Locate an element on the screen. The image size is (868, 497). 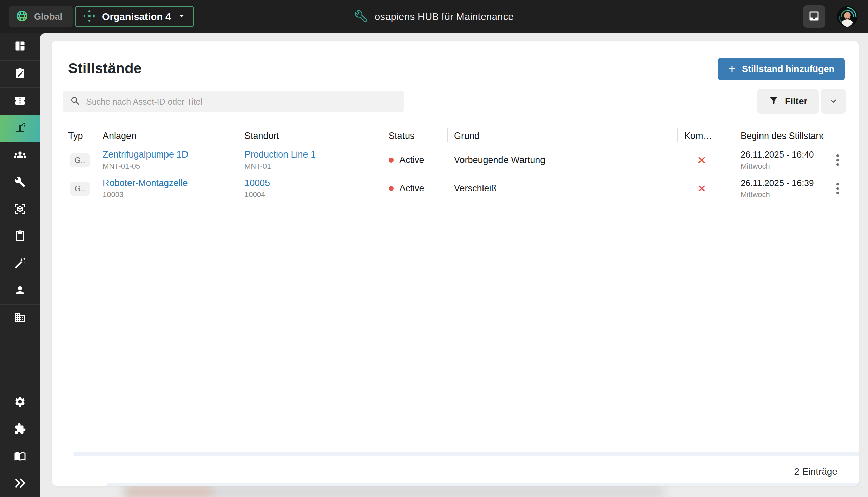
start-cell: 26.11.2025 - 16:40 Mittwoch is located at coordinates (778, 160).